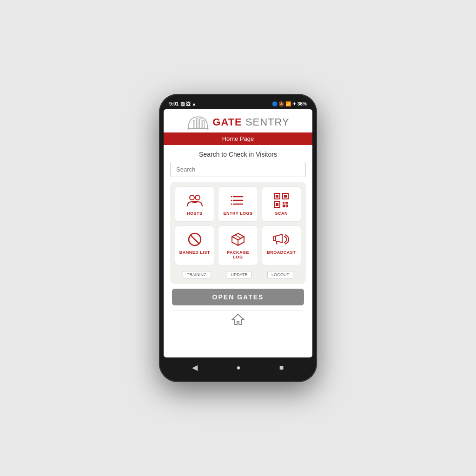 This screenshot has height=476, width=476. Describe the element at coordinates (281, 239) in the screenshot. I see `broadcast-icon` at that location.